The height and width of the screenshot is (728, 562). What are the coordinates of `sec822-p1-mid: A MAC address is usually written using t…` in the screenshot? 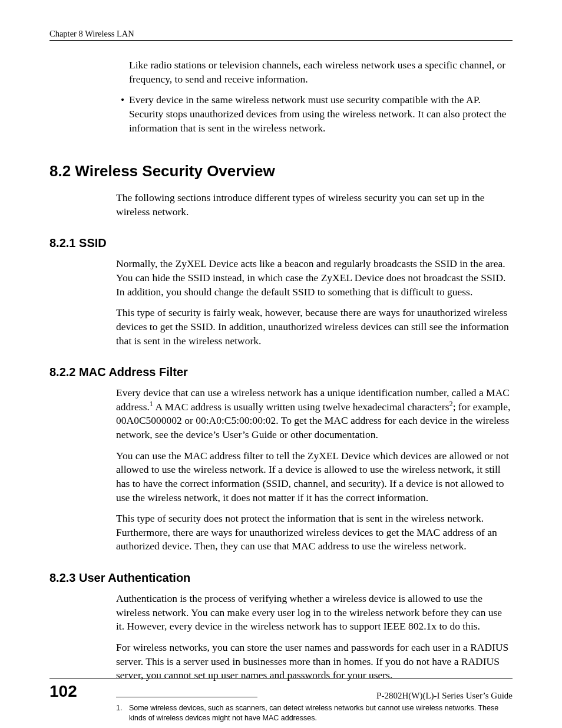 It's located at (302, 407).